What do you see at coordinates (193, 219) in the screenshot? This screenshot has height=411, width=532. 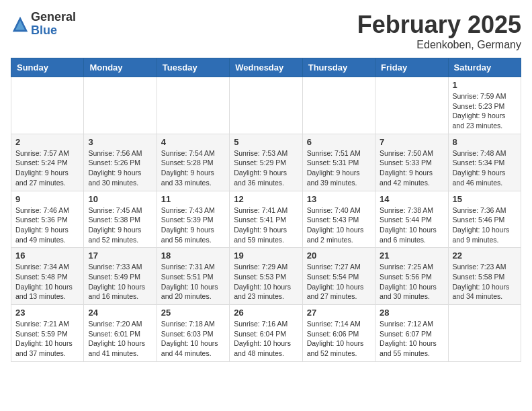 I see `calendar-cell: 11Sunrise: 7:43 AM Sunset: 5:39 PM Dayli…` at bounding box center [193, 219].